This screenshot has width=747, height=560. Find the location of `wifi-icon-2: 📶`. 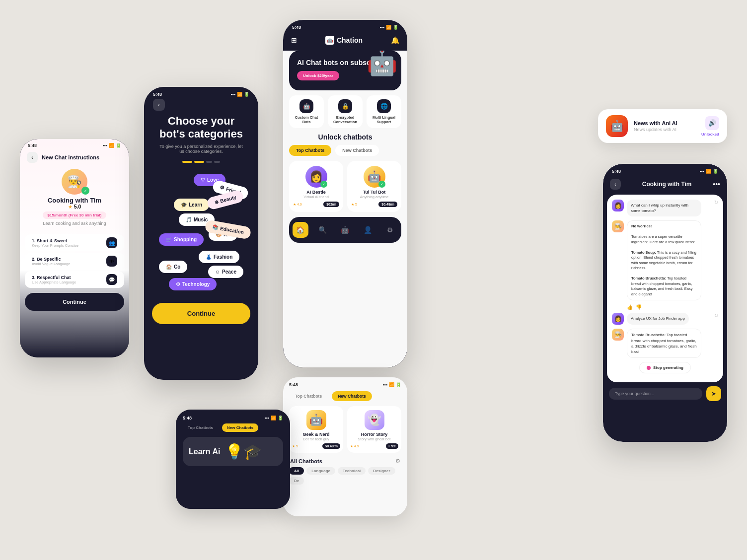

wifi-icon-2: 📶 is located at coordinates (239, 94).